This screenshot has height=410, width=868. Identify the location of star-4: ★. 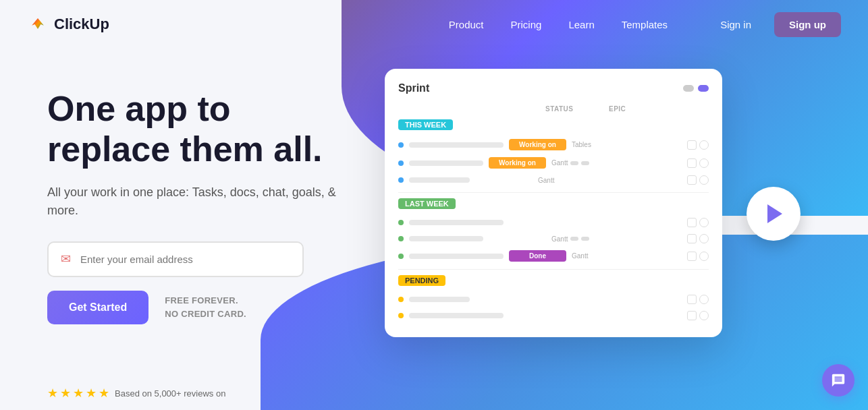
(91, 393).